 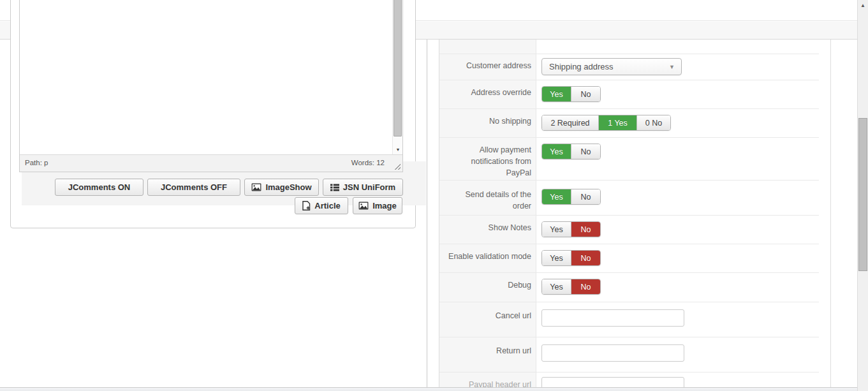 I want to click on settings-row-return-url: Return url, so click(x=635, y=355).